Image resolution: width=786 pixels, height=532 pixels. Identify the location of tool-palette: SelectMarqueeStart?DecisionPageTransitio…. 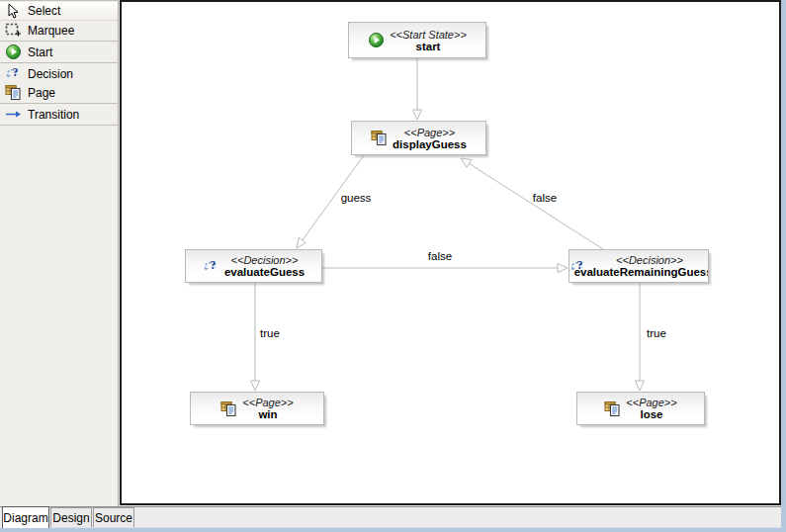
(59, 253).